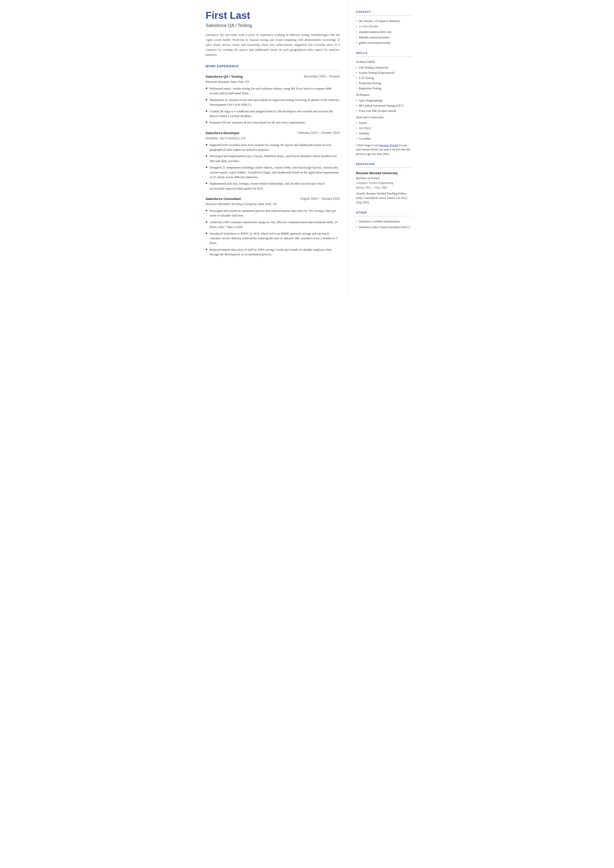 The width and height of the screenshot is (614, 868). Describe the element at coordinates (273, 45) in the screenshot. I see `summary-text: Salesforce QA and tester with 9 years of…` at that location.